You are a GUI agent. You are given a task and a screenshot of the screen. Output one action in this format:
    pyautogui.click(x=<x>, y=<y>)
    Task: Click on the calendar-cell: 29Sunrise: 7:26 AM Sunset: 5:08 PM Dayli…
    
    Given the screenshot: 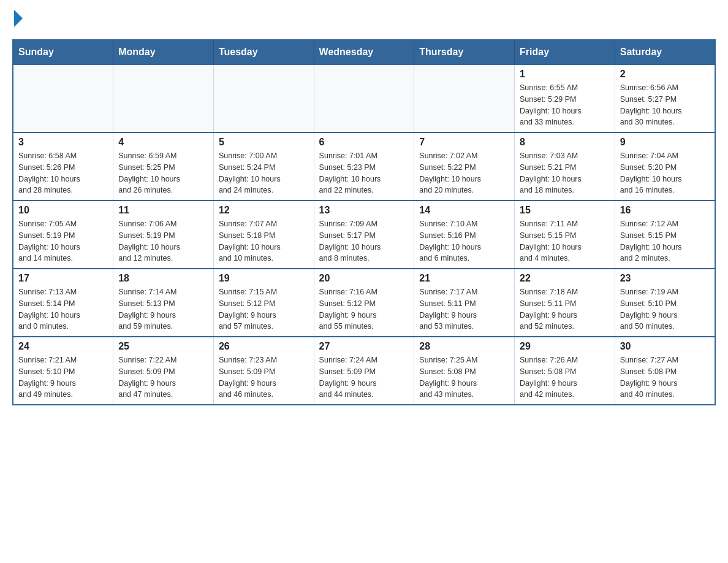 What is the action you would take?
    pyautogui.click(x=565, y=370)
    